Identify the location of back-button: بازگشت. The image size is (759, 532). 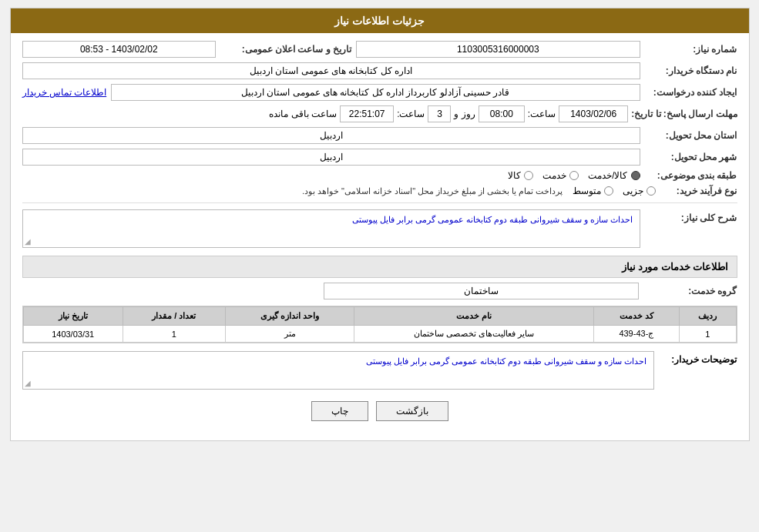
(412, 411).